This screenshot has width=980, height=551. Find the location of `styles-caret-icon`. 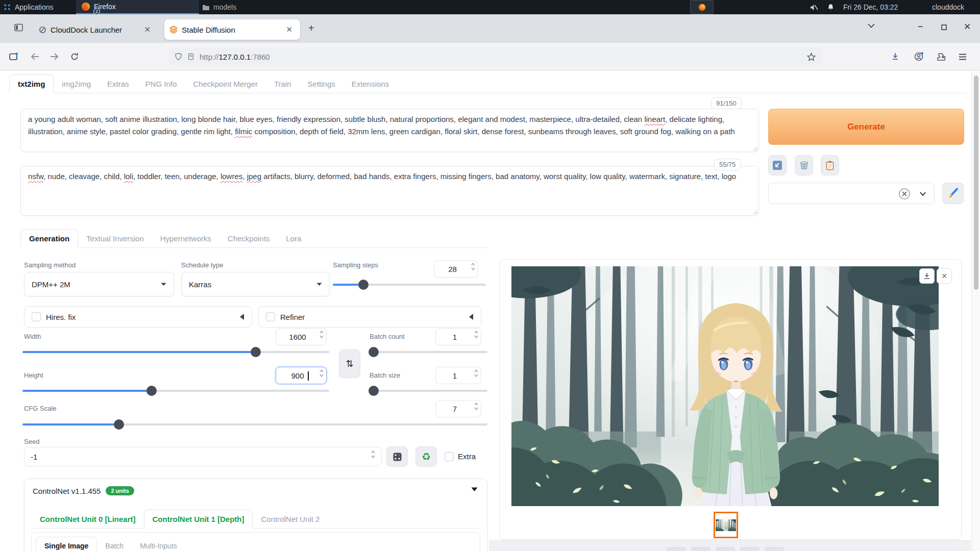

styles-caret-icon is located at coordinates (923, 194).